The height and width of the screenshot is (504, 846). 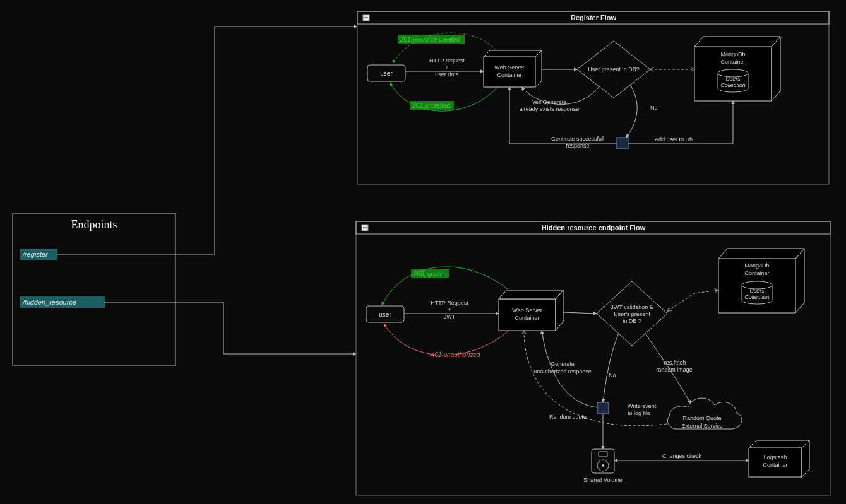 What do you see at coordinates (430, 39) in the screenshot?
I see `svg-text: 201,resource created` at bounding box center [430, 39].